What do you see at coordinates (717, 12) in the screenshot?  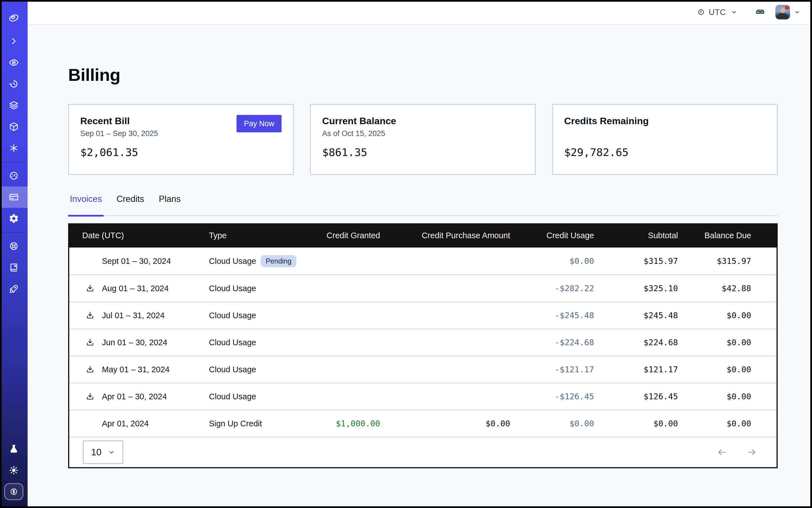 I see `timezone-selector: UTC` at bounding box center [717, 12].